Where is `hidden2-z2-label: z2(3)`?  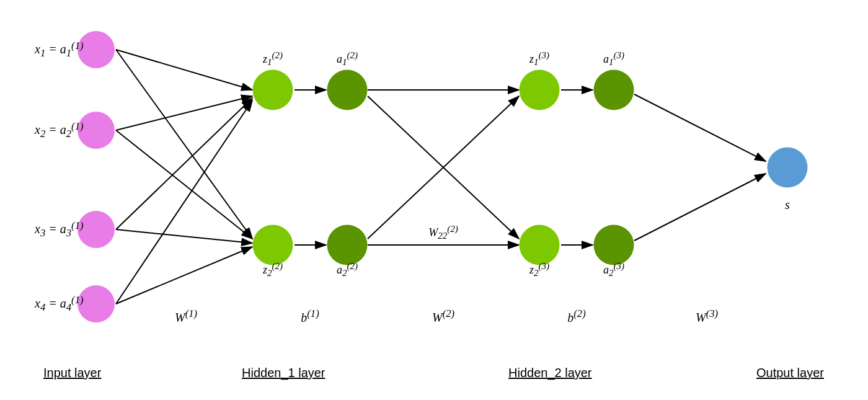
hidden2-z2-label: z2(3) is located at coordinates (539, 270).